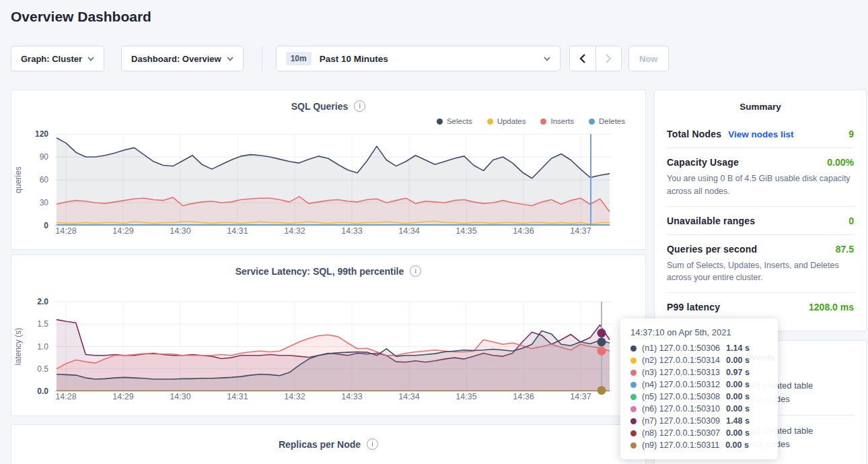 Image resolution: width=868 pixels, height=464 pixels. Describe the element at coordinates (18, 179) in the screenshot. I see `y-axis-label: queries` at that location.